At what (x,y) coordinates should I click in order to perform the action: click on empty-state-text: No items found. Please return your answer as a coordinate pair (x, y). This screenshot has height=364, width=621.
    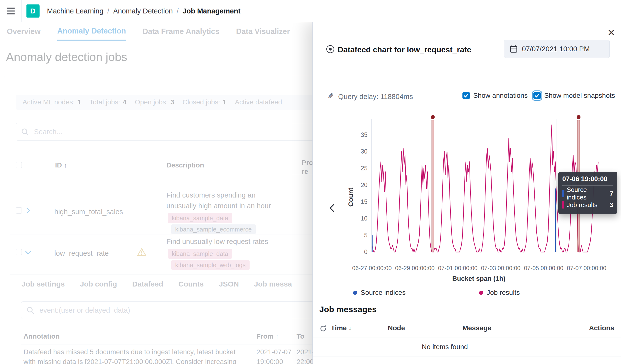
    Looking at the image, I should click on (445, 347).